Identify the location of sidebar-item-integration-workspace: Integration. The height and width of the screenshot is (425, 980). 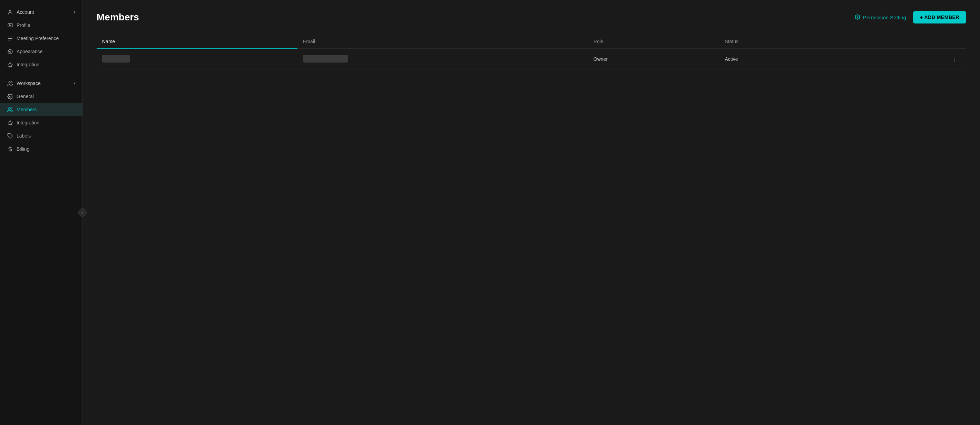
(41, 123).